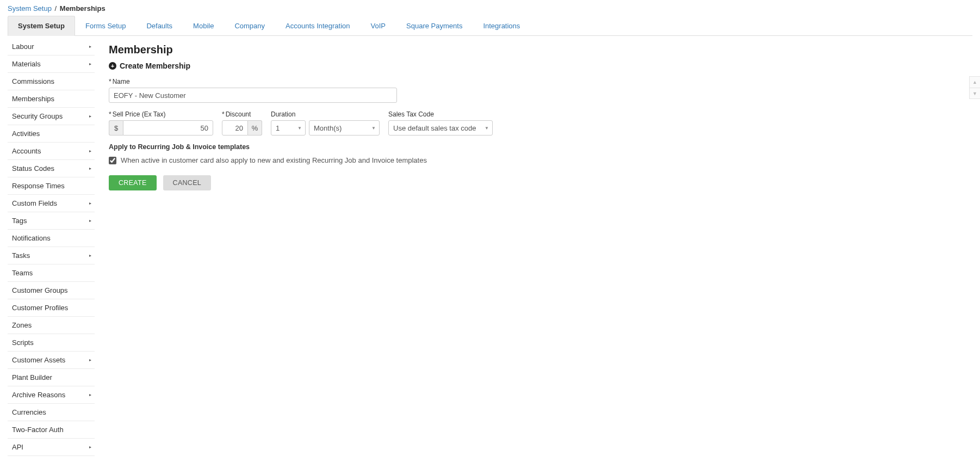 This screenshot has height=468, width=980. Describe the element at coordinates (51, 116) in the screenshot. I see `sidebar-item-security-groups: Security Groups▸` at that location.